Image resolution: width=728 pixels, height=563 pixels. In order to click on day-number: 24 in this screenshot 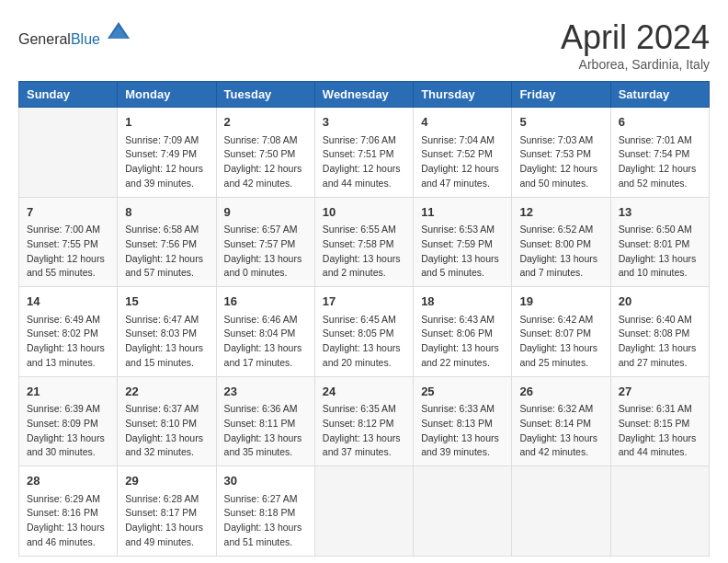, I will do `click(364, 392)`.